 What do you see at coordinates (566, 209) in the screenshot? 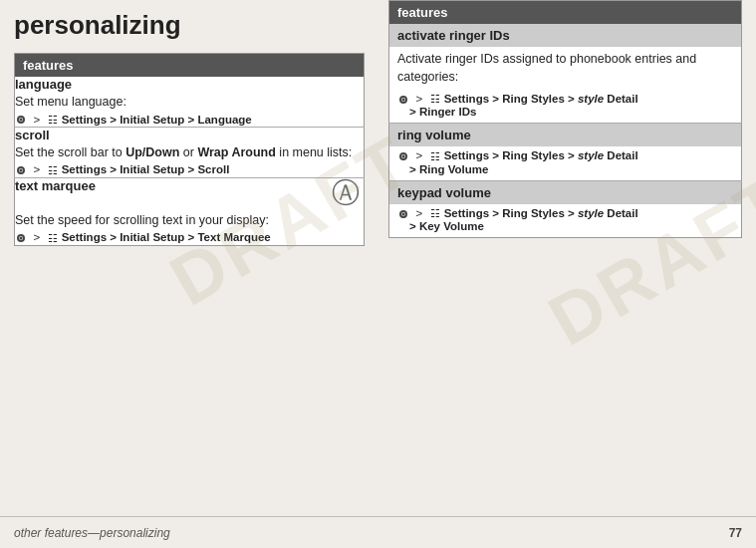
I see `table-row: keypad volume > ☷ Settings > Ring Styles…` at bounding box center [566, 209].